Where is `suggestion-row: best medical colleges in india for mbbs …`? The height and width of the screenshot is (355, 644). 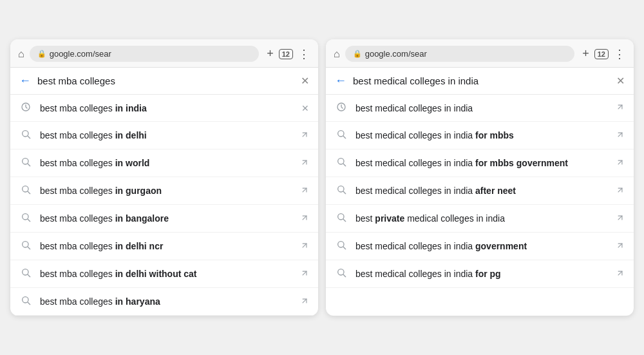 suggestion-row: best medical colleges in india for mbbs … is located at coordinates (480, 164).